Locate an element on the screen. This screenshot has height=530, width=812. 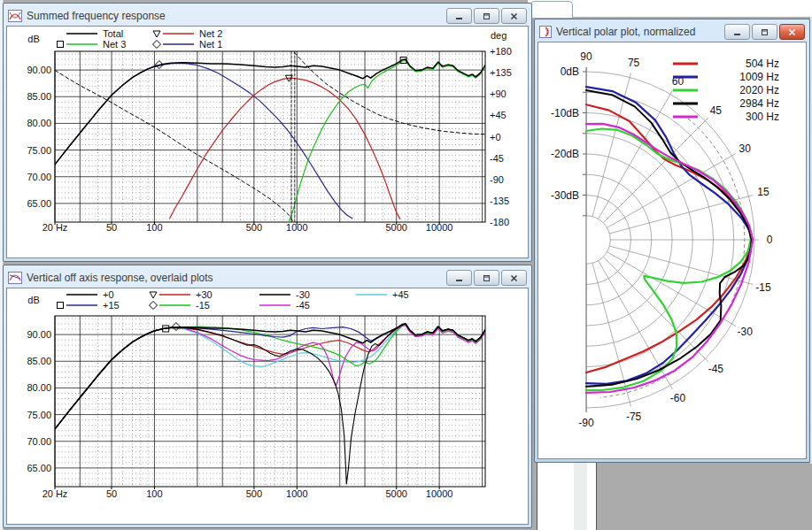
svg-text: 45 is located at coordinates (716, 111).